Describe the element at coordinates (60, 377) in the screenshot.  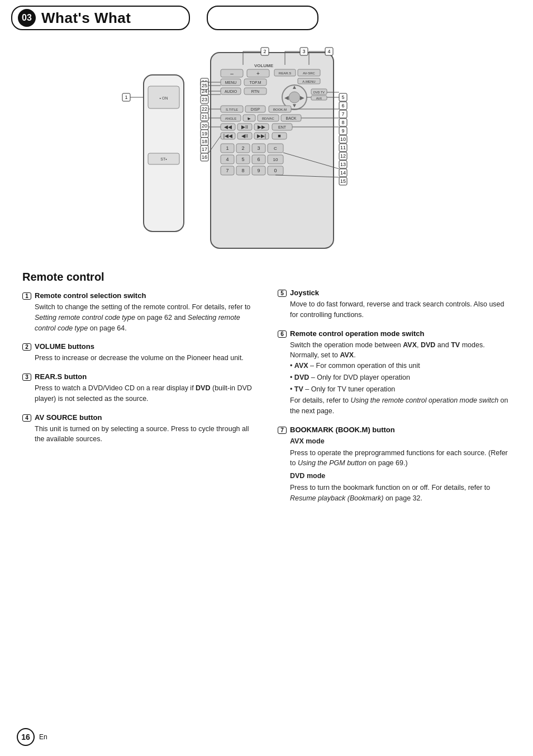
I see `item-3-title: REAR.S button` at that location.